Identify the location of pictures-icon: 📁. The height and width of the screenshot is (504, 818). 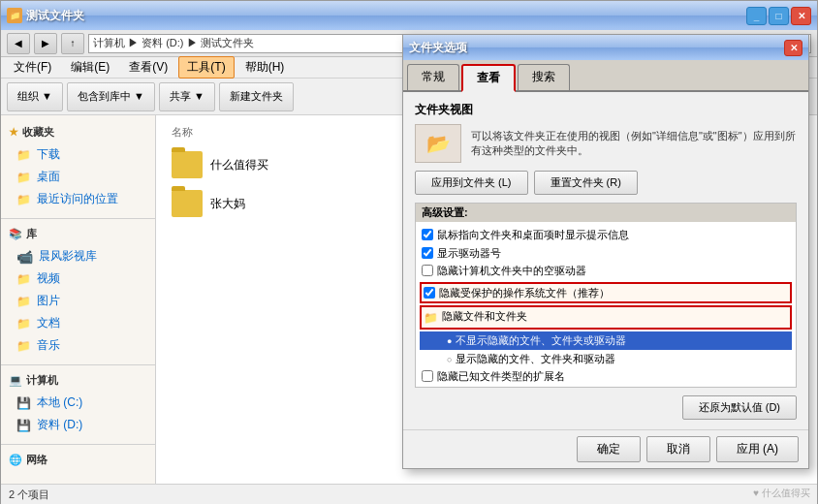
(23, 301).